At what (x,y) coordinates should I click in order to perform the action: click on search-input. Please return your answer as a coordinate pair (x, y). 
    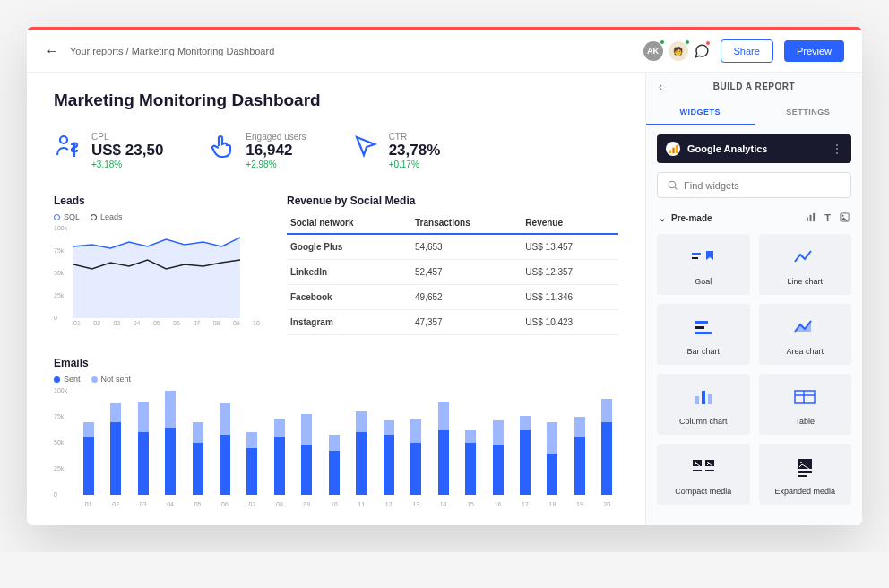
    Looking at the image, I should click on (763, 186).